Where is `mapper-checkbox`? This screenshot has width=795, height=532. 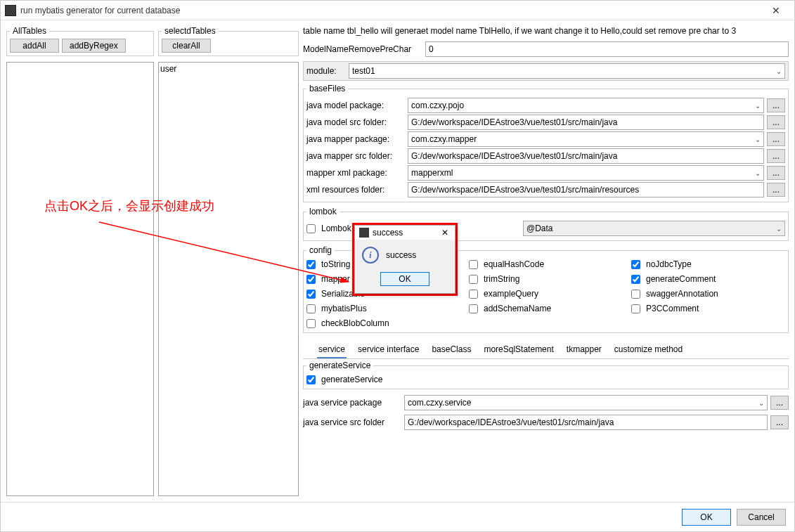
mapper-checkbox is located at coordinates (311, 280).